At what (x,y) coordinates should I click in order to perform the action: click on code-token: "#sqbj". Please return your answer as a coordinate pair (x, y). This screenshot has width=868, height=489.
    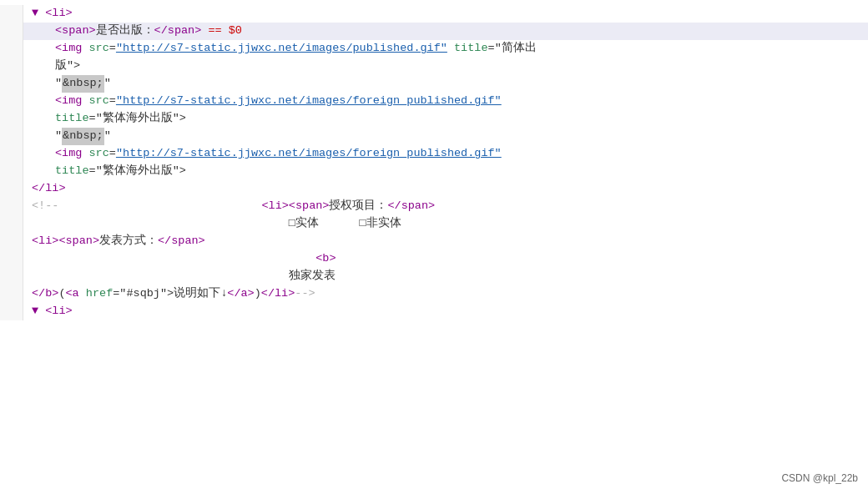
    Looking at the image, I should click on (144, 294).